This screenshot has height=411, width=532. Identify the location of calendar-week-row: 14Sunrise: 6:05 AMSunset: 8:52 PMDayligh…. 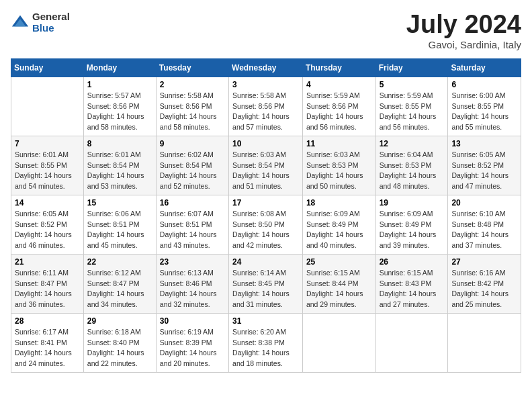
(266, 224).